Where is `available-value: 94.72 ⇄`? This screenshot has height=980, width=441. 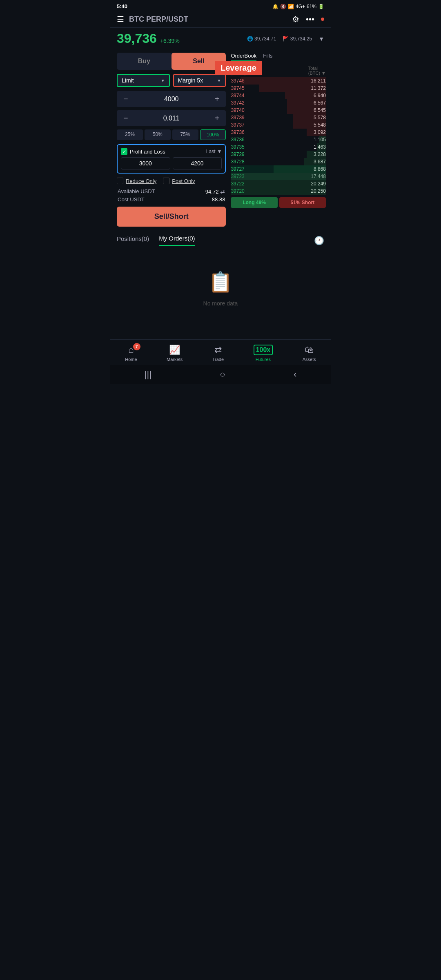 available-value: 94.72 ⇄ is located at coordinates (216, 192).